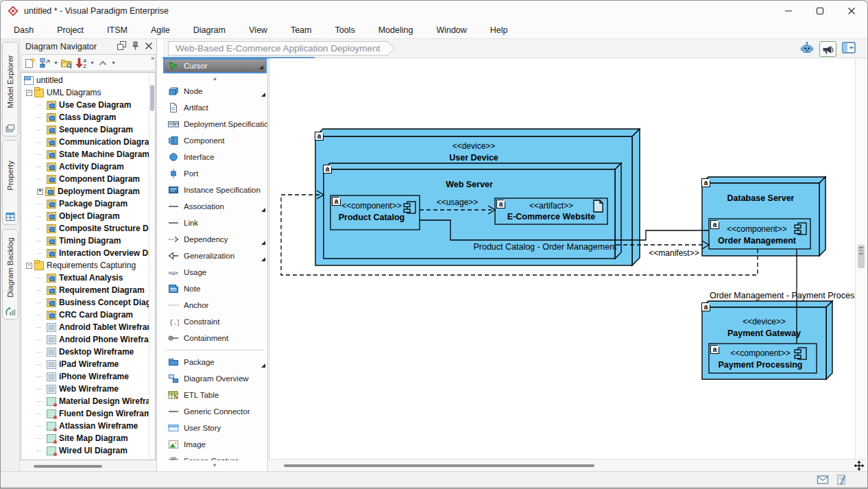  What do you see at coordinates (40, 192) in the screenshot?
I see `expand-expander-icon: +` at bounding box center [40, 192].